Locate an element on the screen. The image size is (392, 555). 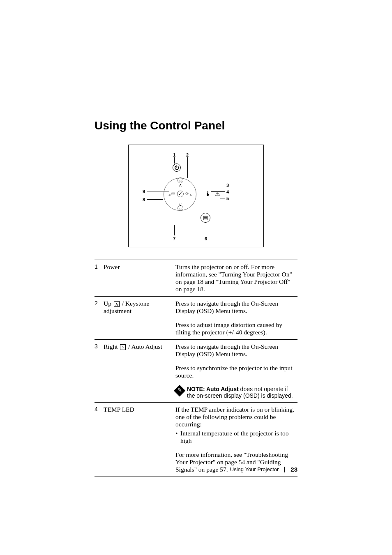
diagram-label-3: 3 is located at coordinates (228, 185).